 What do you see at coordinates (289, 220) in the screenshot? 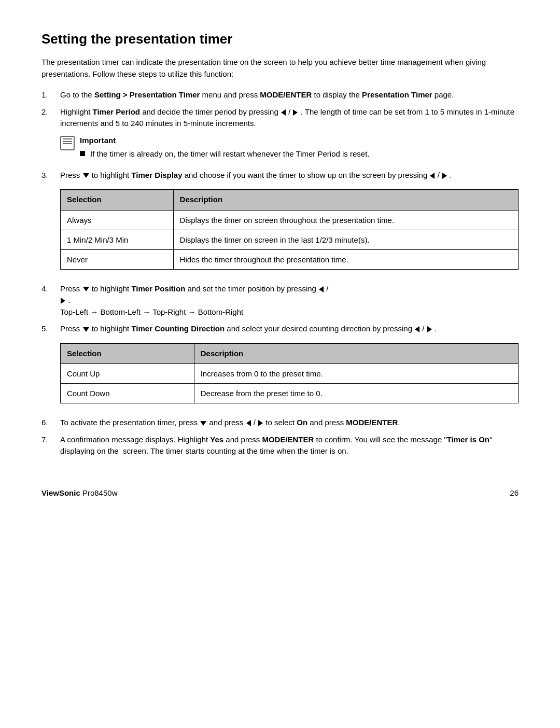
I see `table-row: Always Displays the timer on screen thro…` at bounding box center [289, 220].